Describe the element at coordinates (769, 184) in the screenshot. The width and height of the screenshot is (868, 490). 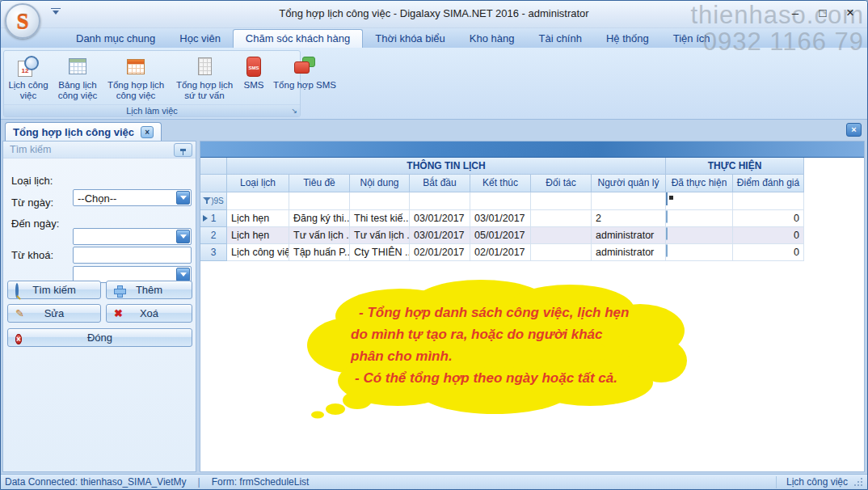
I see `column-header-diem-danh-gia: Điểm đánh giá` at that location.